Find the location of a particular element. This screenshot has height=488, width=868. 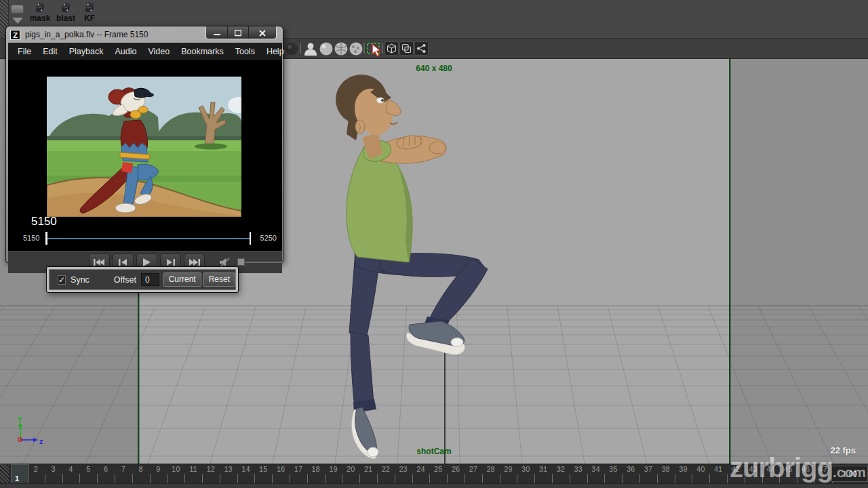

offset-input: 0 is located at coordinates (151, 279).